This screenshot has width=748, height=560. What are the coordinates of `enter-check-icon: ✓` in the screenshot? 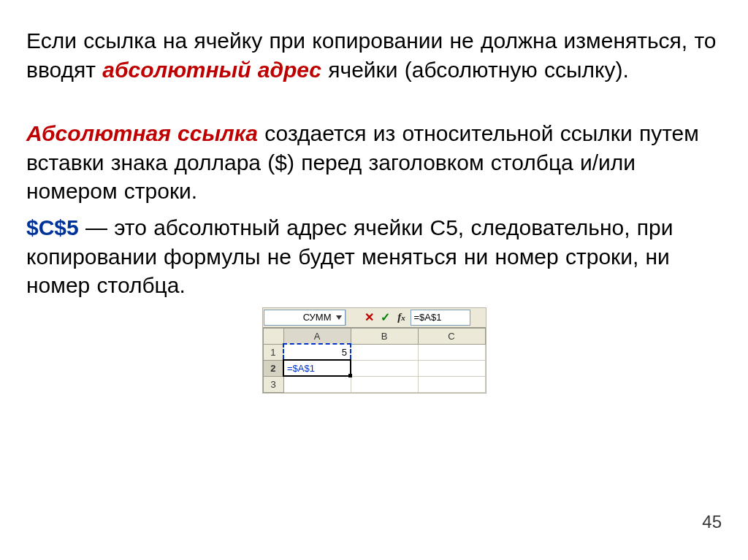 It's located at (386, 318).